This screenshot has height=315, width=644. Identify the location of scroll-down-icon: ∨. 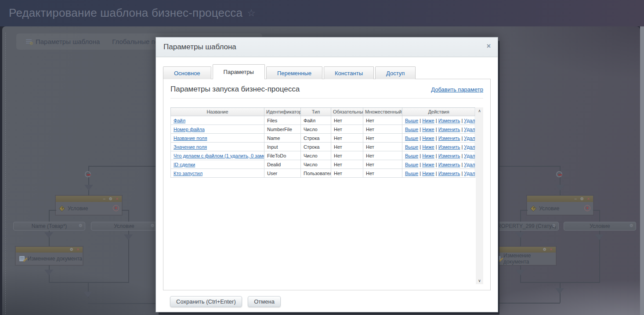
(480, 281).